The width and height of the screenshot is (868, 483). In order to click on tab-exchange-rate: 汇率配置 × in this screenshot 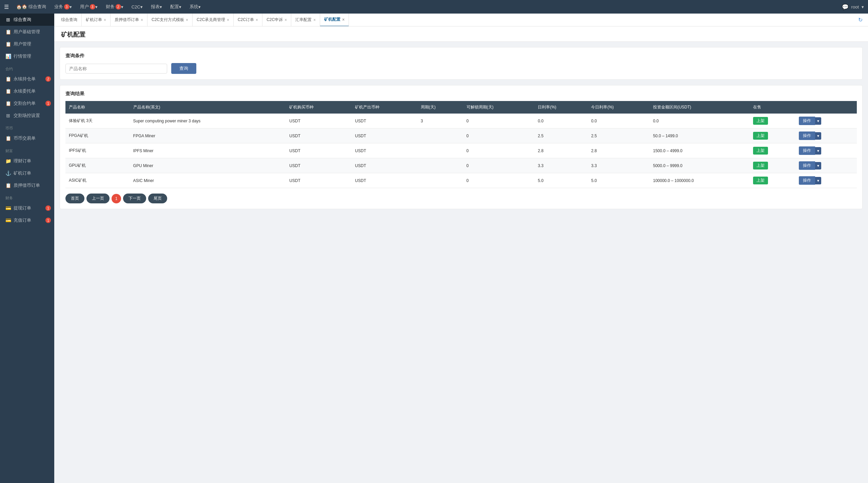, I will do `click(306, 20)`.